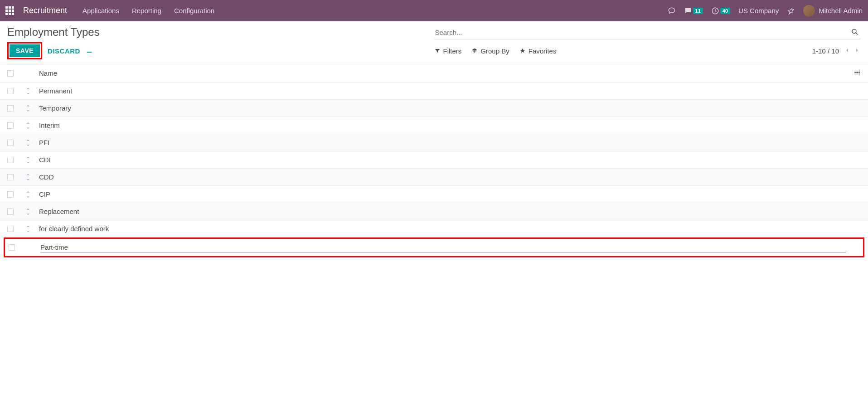  What do you see at coordinates (791, 11) in the screenshot?
I see `debug-icon` at bounding box center [791, 11].